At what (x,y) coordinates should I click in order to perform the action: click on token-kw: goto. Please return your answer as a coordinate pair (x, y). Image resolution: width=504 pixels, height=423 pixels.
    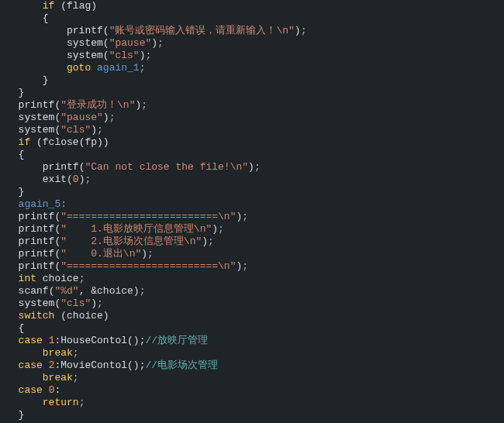
    Looking at the image, I should click on (79, 68).